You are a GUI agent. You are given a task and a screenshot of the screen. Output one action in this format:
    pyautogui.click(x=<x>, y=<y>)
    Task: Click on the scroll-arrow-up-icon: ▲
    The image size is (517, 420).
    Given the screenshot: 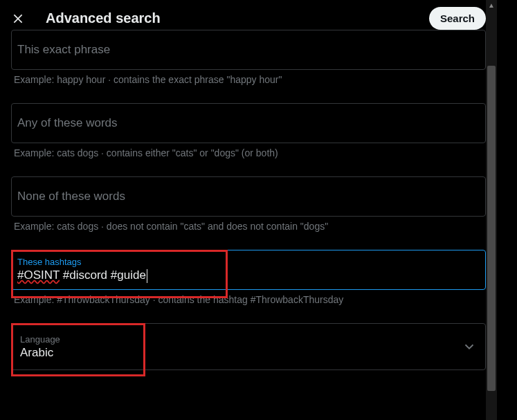 What is the action you would take?
    pyautogui.click(x=491, y=6)
    